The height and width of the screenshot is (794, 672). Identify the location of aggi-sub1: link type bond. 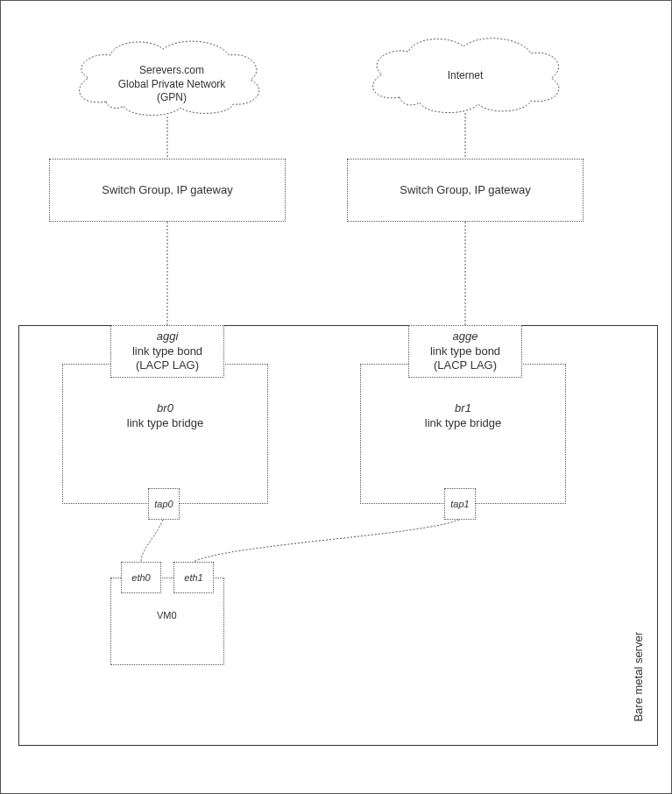
(167, 352).